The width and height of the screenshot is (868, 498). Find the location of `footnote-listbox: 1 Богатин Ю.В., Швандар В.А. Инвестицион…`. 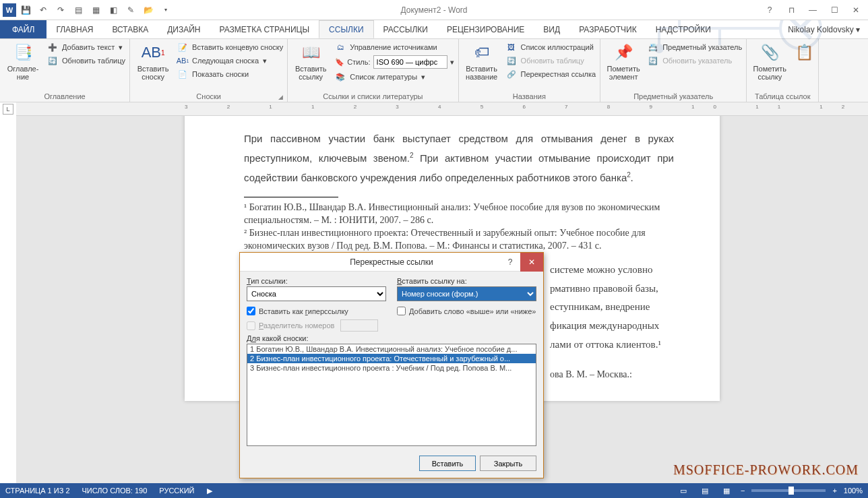

footnote-listbox: 1 Богатин Ю.В., Швандар В.А. Инвестицион… is located at coordinates (392, 395).